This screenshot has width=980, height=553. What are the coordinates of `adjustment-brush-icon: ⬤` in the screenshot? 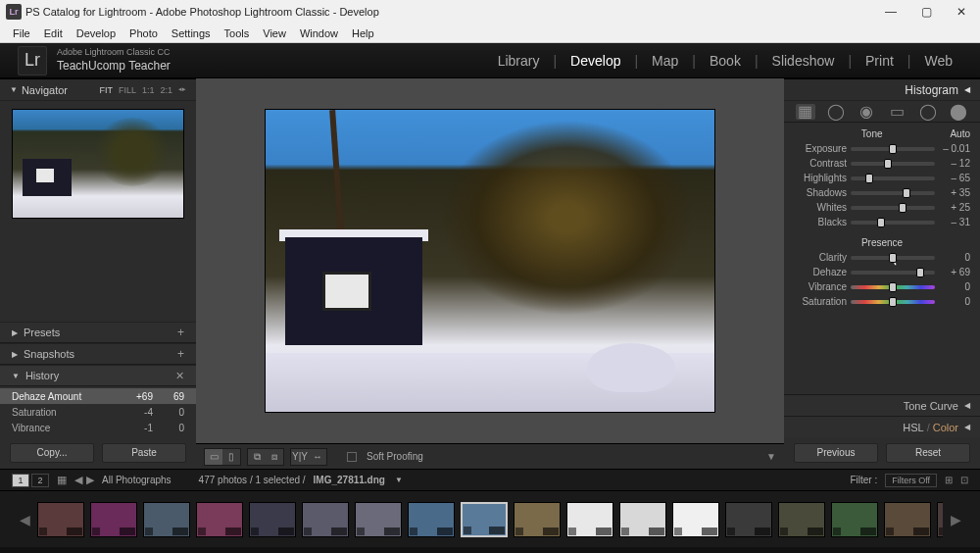 It's located at (958, 112).